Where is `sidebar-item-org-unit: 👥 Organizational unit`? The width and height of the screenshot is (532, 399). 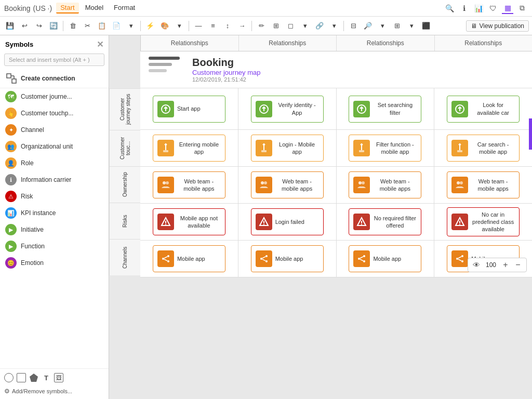 sidebar-item-org-unit: 👥 Organizational unit is located at coordinates (54, 147).